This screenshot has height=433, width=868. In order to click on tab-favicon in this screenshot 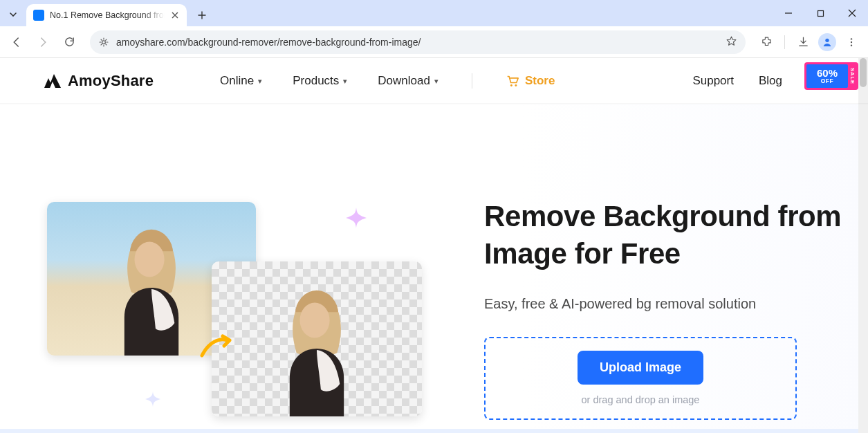, I will do `click(39, 15)`.